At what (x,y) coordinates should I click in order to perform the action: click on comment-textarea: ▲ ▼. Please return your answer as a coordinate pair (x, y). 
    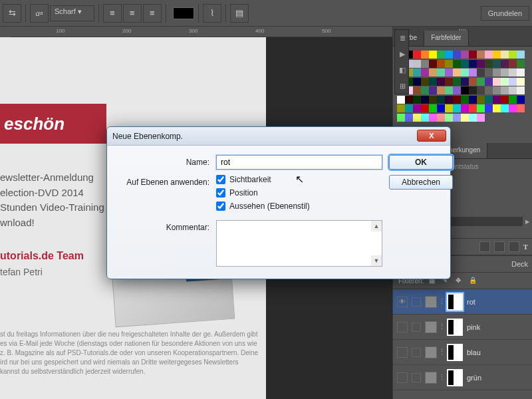
    Looking at the image, I should click on (299, 243).